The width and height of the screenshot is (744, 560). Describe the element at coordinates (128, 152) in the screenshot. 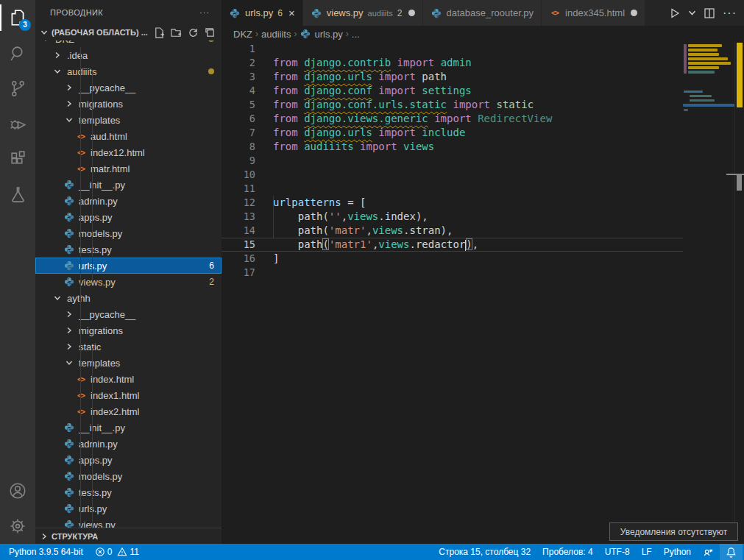

I see `tree-item-index12-html: <>index12.html` at that location.